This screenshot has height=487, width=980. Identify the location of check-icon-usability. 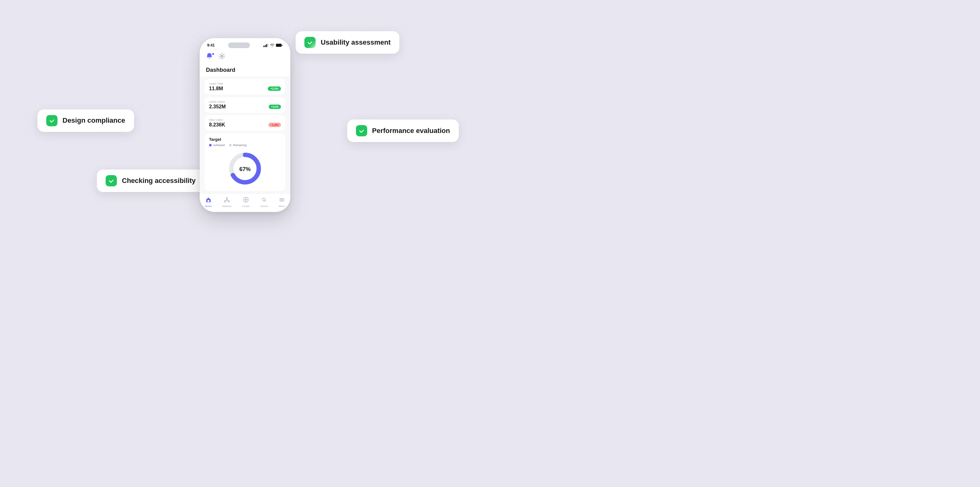
(310, 43).